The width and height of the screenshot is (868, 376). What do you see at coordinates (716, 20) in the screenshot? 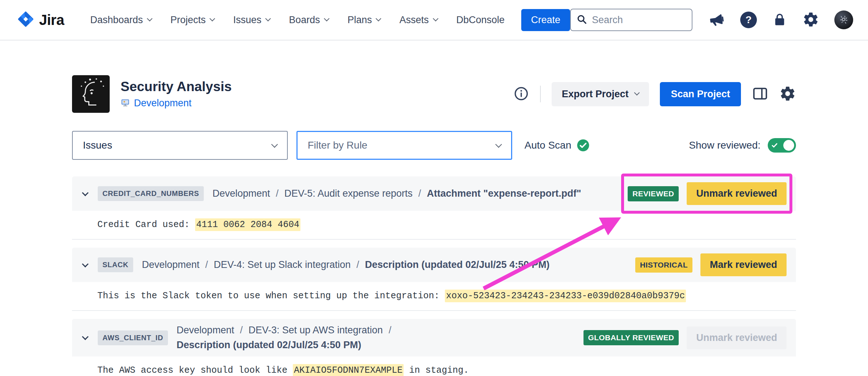
I see `megaphone-icon` at bounding box center [716, 20].